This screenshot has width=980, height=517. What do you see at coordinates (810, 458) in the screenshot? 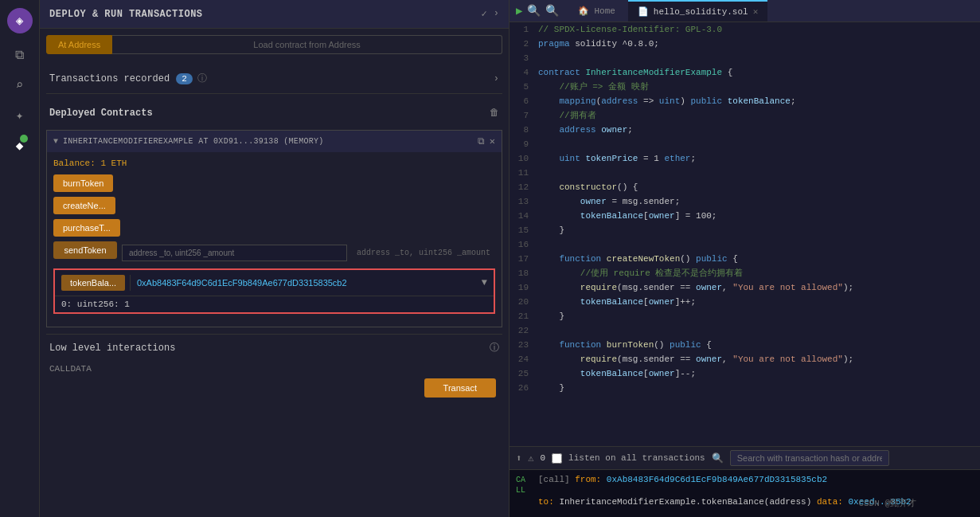
I see `transaction-search-input` at bounding box center [810, 458].